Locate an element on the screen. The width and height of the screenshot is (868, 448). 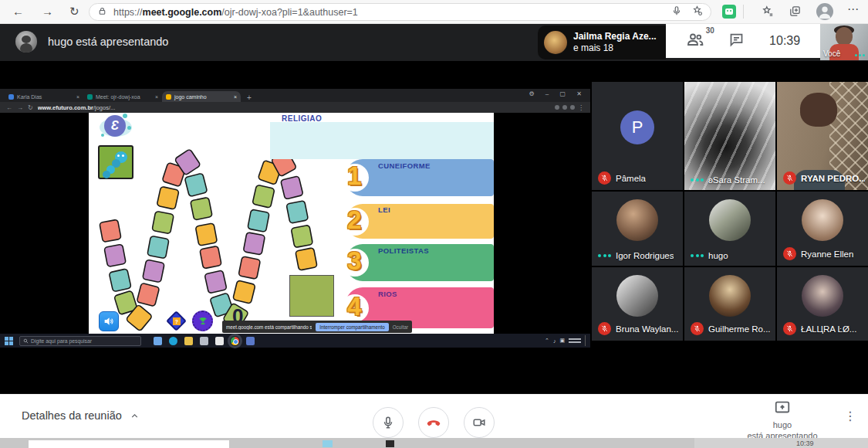
tray-volume-icon: ♪ is located at coordinates (555, 341).